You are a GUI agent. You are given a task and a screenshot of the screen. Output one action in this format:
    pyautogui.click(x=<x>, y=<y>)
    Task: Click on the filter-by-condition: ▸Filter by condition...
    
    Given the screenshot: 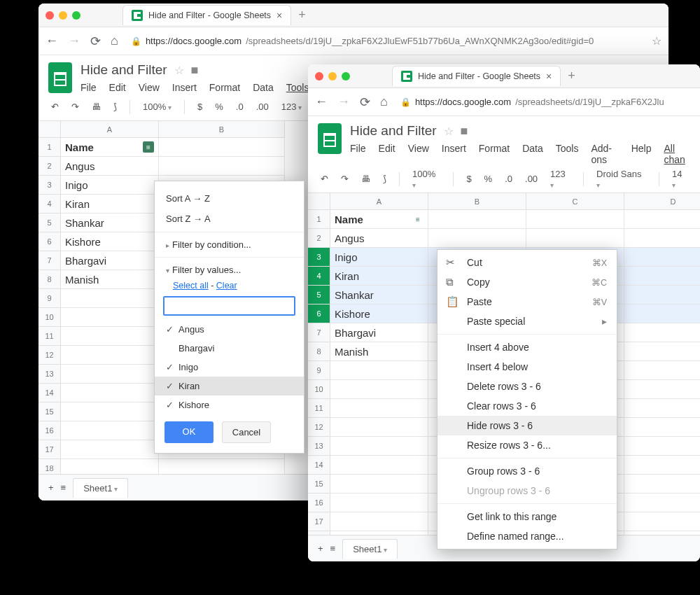 What is the action you would take?
    pyautogui.click(x=230, y=245)
    